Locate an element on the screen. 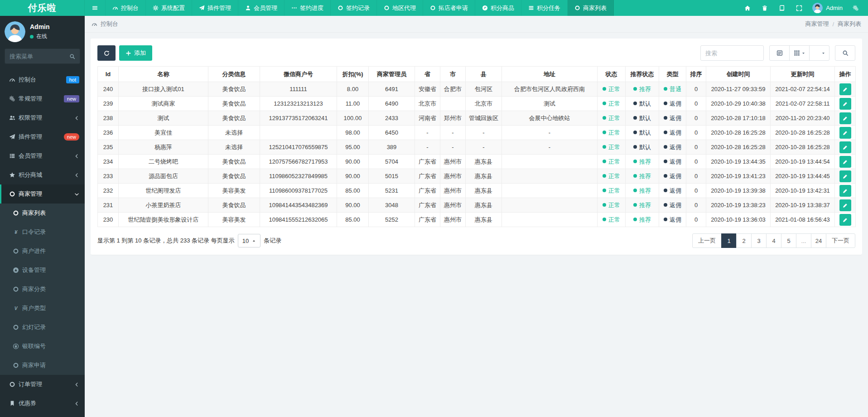 The width and height of the screenshot is (868, 417). page-button: 24 is located at coordinates (819, 241).